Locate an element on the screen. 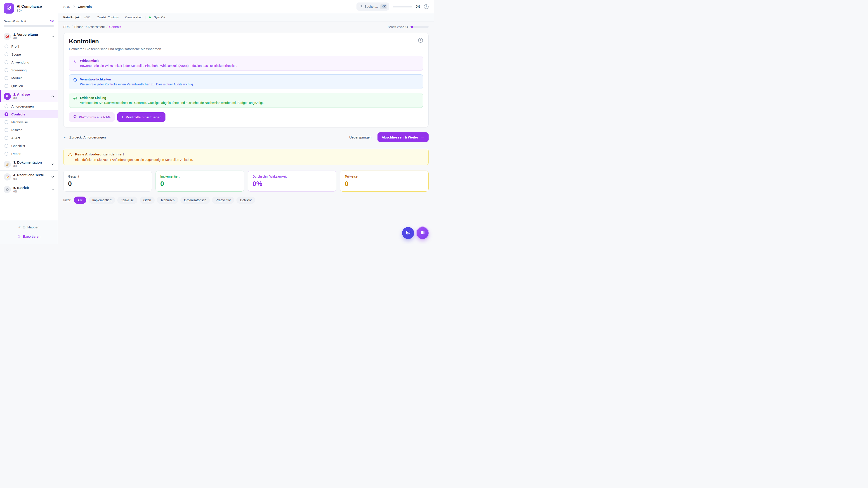 The width and height of the screenshot is (868, 488). warning-banner: Keine Anforderungen definiert Bitte defi… is located at coordinates (246, 157).